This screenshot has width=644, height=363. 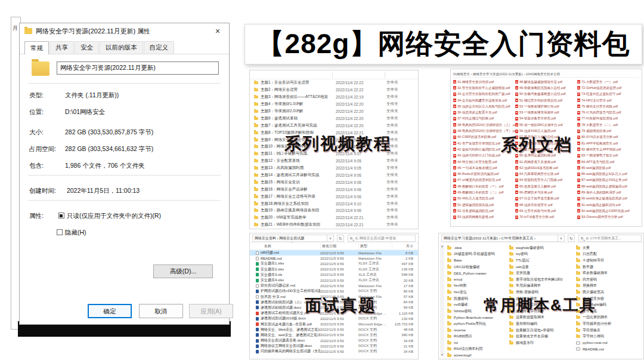 What do you see at coordinates (484, 211) in the screenshot?
I see `pdf-file-row: 52-业务逻辑漏洞防范.pdf` at bounding box center [484, 211].